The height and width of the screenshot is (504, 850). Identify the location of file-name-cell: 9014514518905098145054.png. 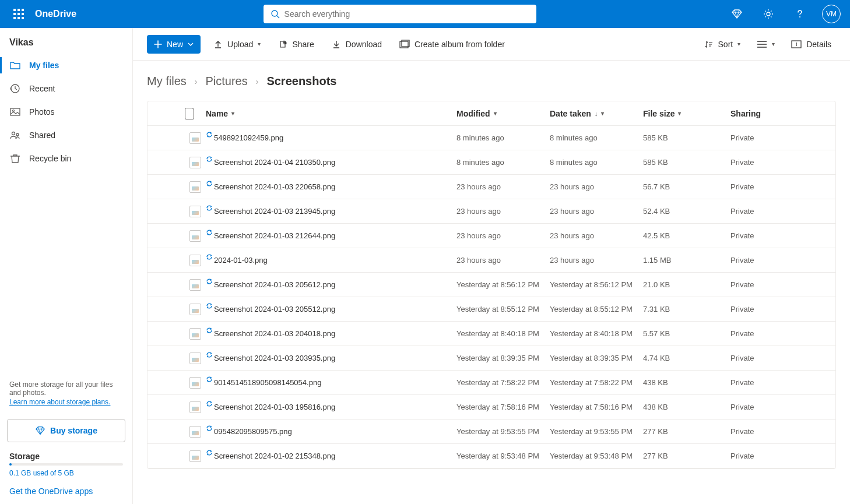
(331, 382).